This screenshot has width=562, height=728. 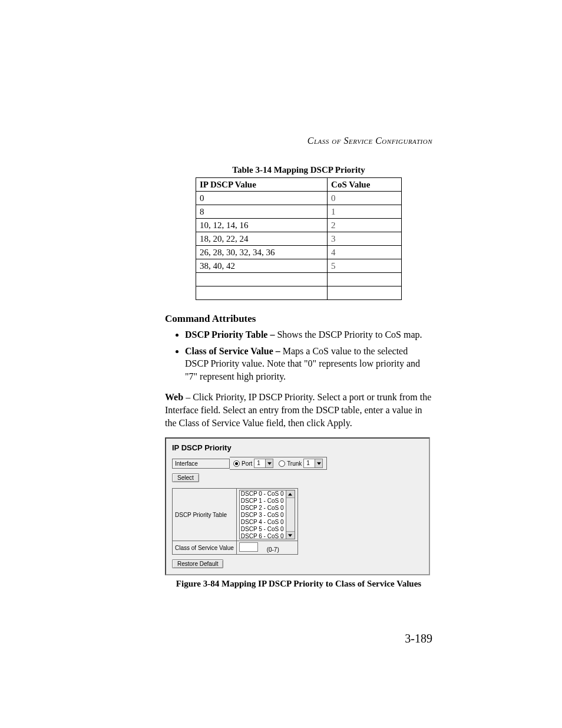 What do you see at coordinates (297, 506) in the screenshot?
I see `ip-dscp-priority-panel: IP DSCP Priority Interface Port 1 Trunk …` at bounding box center [297, 506].